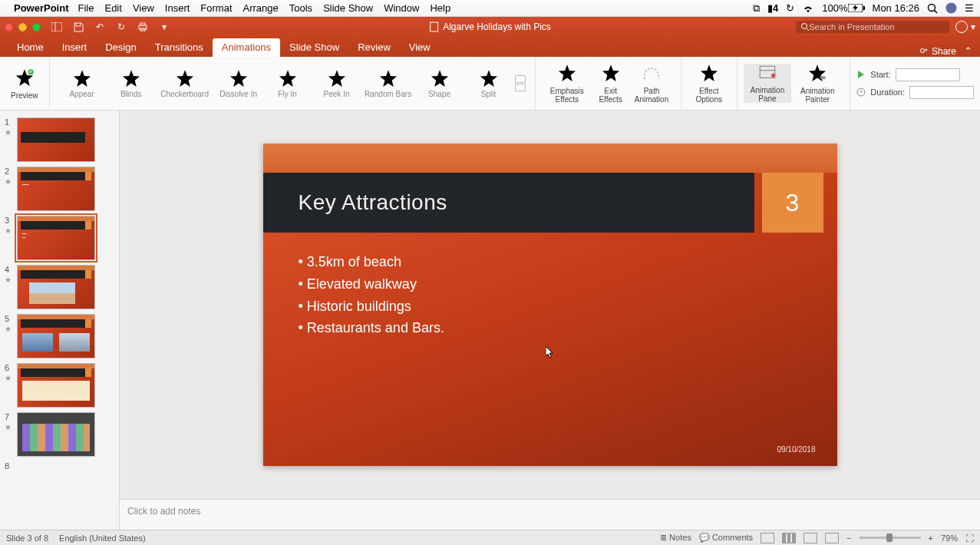 The image size is (980, 545). I want to click on emphasis-effects-button: Emphasis Effects, so click(567, 83).